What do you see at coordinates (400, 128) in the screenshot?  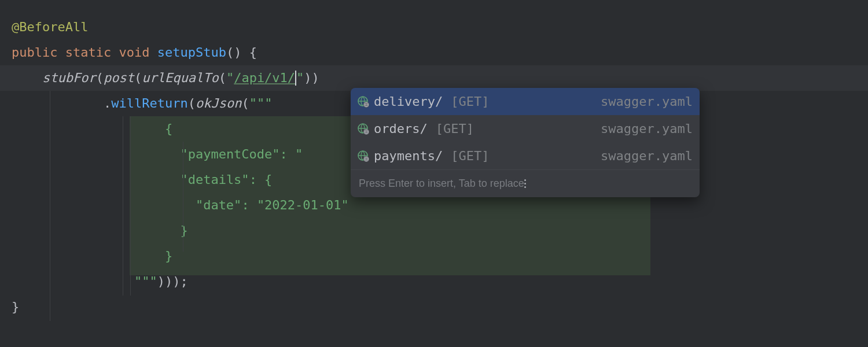 I see `completion-label: orders/` at bounding box center [400, 128].